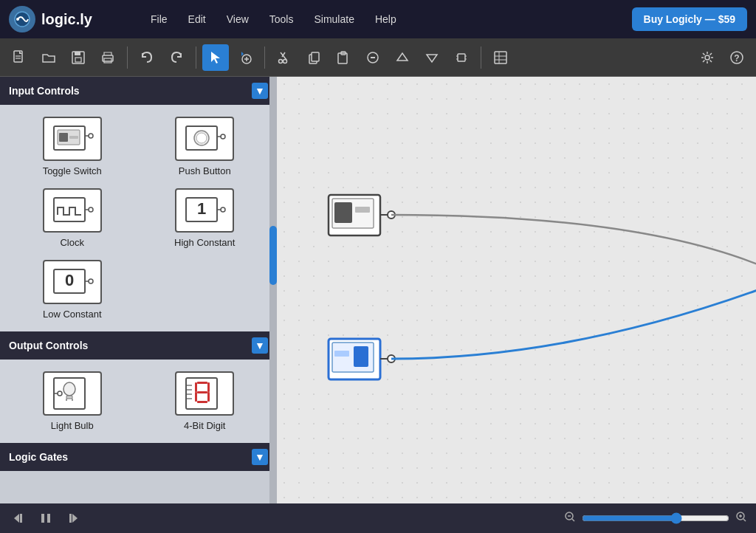  What do you see at coordinates (19, 58) in the screenshot?
I see `new-button` at bounding box center [19, 58].